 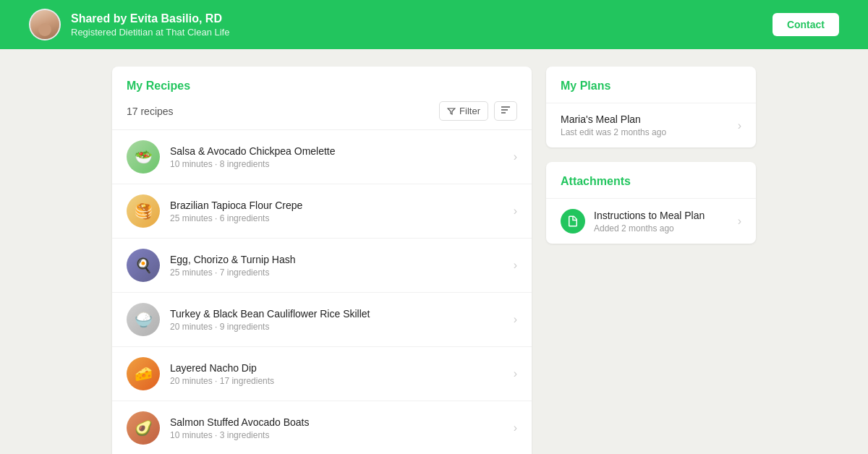 I want to click on toolbar-right: Filter, so click(x=478, y=111).